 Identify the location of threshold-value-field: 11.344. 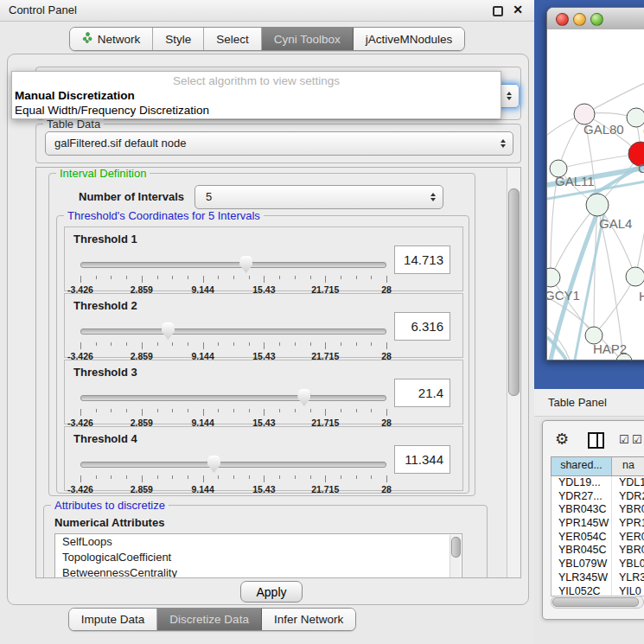
(422, 460).